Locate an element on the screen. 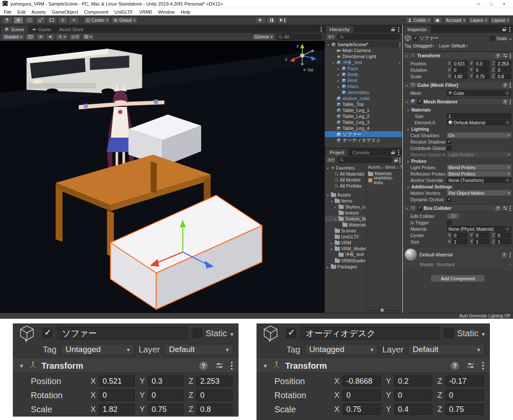 This screenshot has height=420, width=513. material-menu-icon is located at coordinates (510, 255).